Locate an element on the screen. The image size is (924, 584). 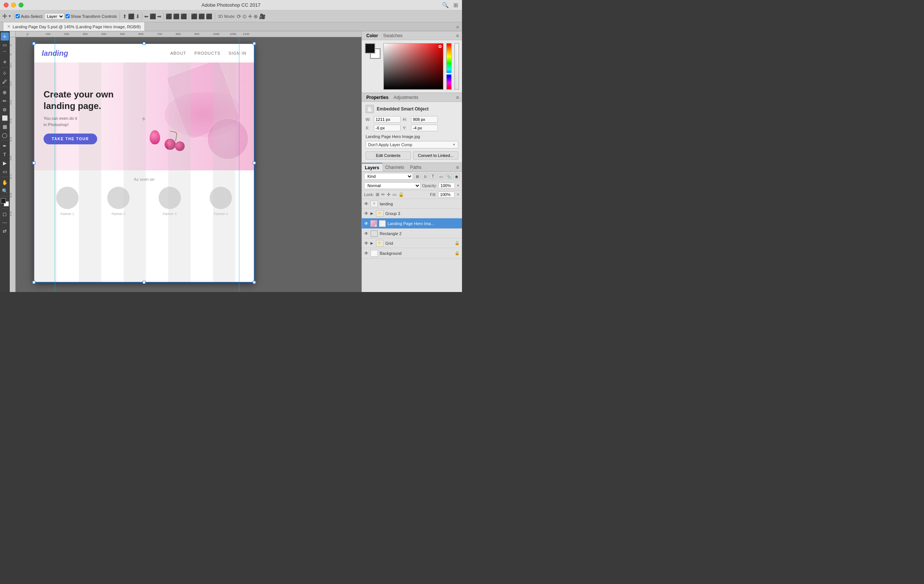
tool-zoom: 🔍 is located at coordinates (5, 191).